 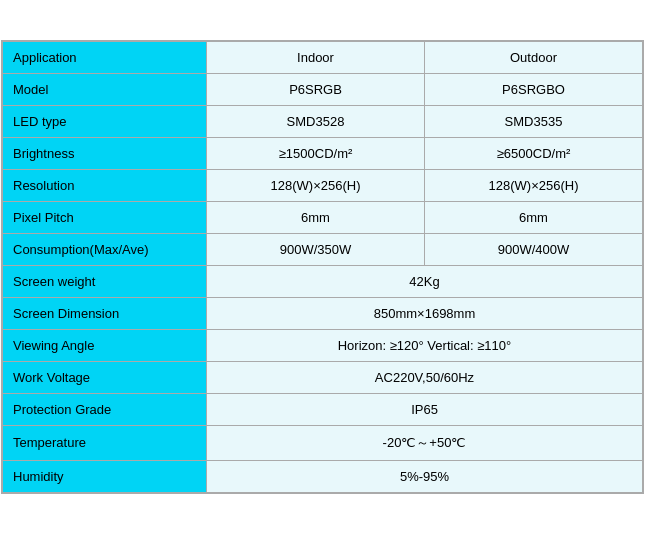 I want to click on table-row: Consumption(Max/Ave)900W/350W900W/400W, so click(x=323, y=249).